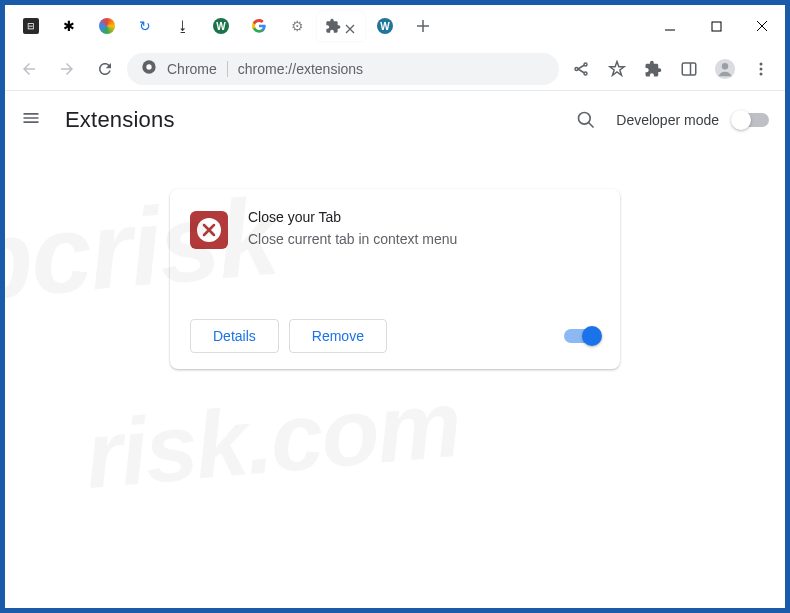 The image size is (790, 613). What do you see at coordinates (617, 69) in the screenshot?
I see `bookmark-icon` at bounding box center [617, 69].